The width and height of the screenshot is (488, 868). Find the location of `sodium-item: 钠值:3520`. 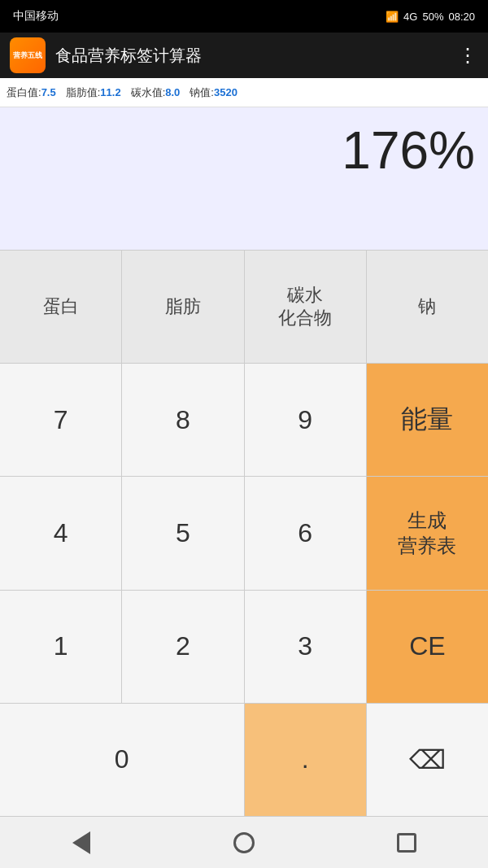

sodium-item: 钠值:3520 is located at coordinates (213, 93).